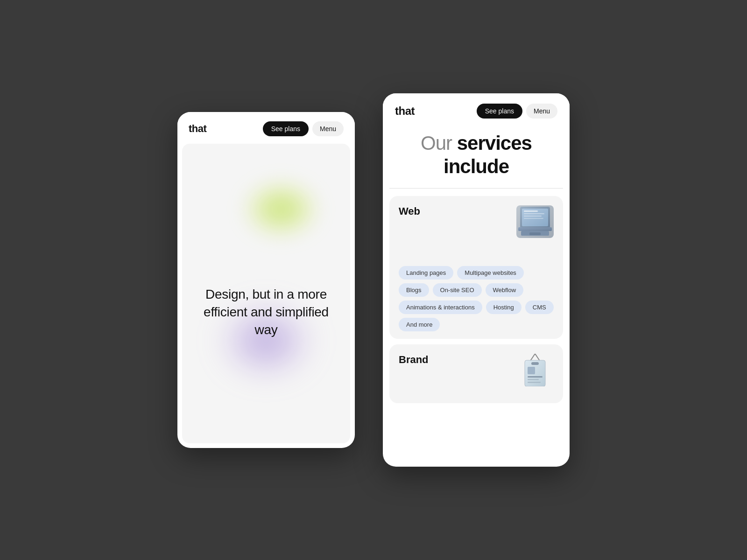 This screenshot has height=560, width=747. I want to click on left-phone-hero: Design, but in a more efficient and simp…, so click(266, 294).